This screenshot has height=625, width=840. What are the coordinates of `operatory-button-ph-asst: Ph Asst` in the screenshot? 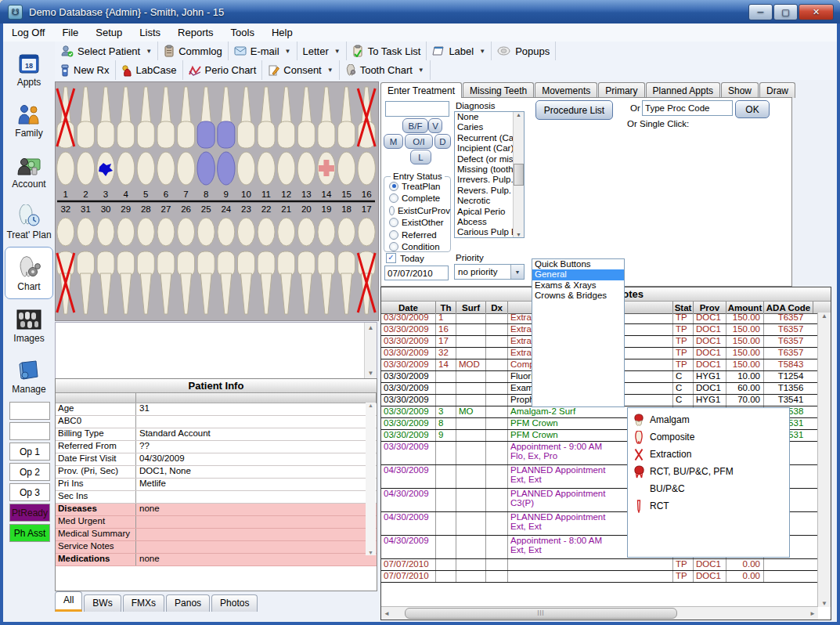 It's located at (30, 533).